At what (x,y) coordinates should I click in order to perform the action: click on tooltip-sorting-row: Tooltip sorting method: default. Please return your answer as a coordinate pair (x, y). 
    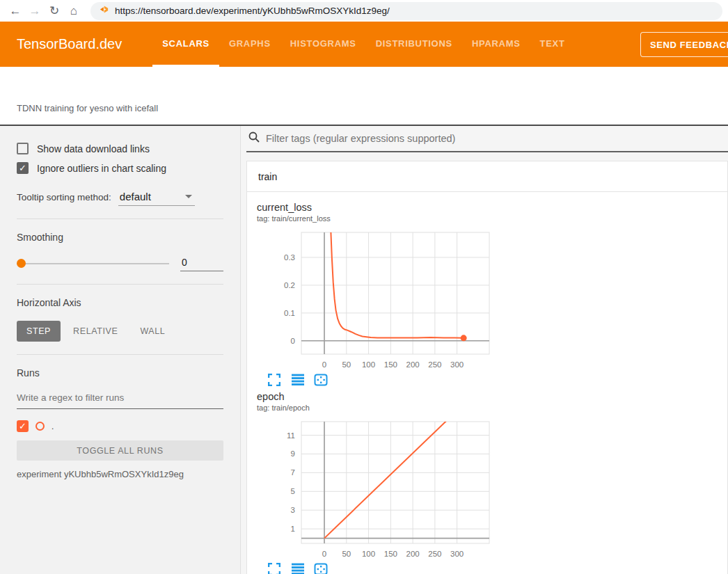
    Looking at the image, I should click on (120, 198).